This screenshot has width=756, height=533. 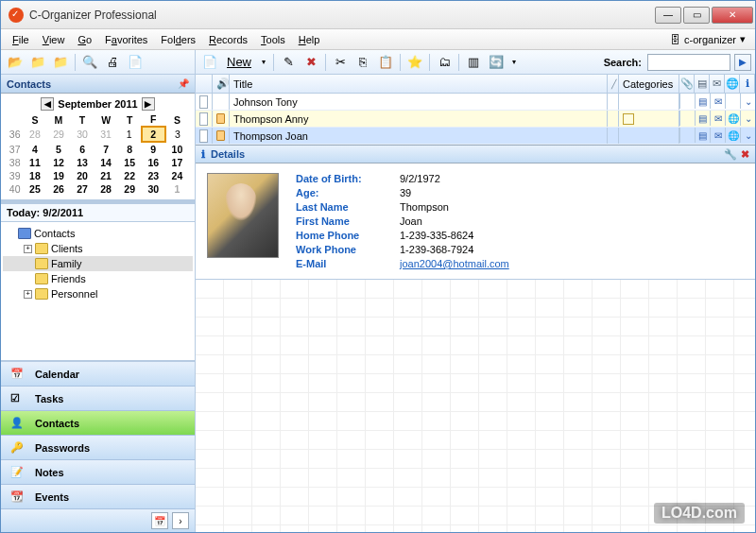 I want to click on database-selector: 🗄 c-organizer ▾, so click(x=708, y=40).